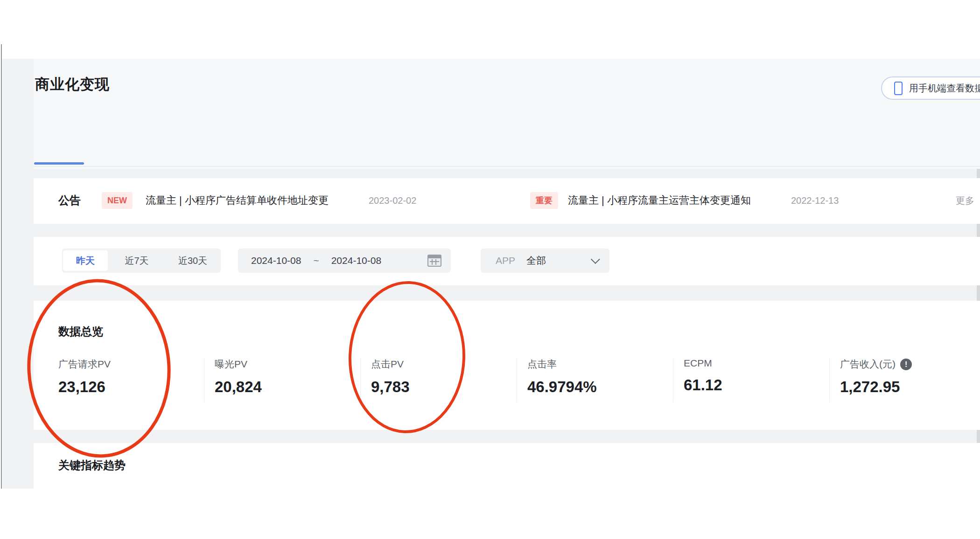  Describe the element at coordinates (133, 387) in the screenshot. I see `metric-value: 23,126` at that location.